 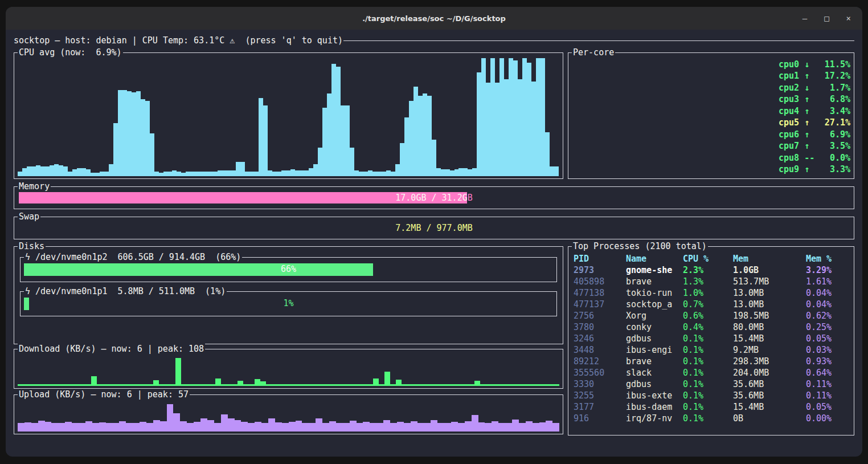 What do you see at coordinates (814, 169) in the screenshot?
I see `core-label: cpu9 ↑3.3%` at bounding box center [814, 169].